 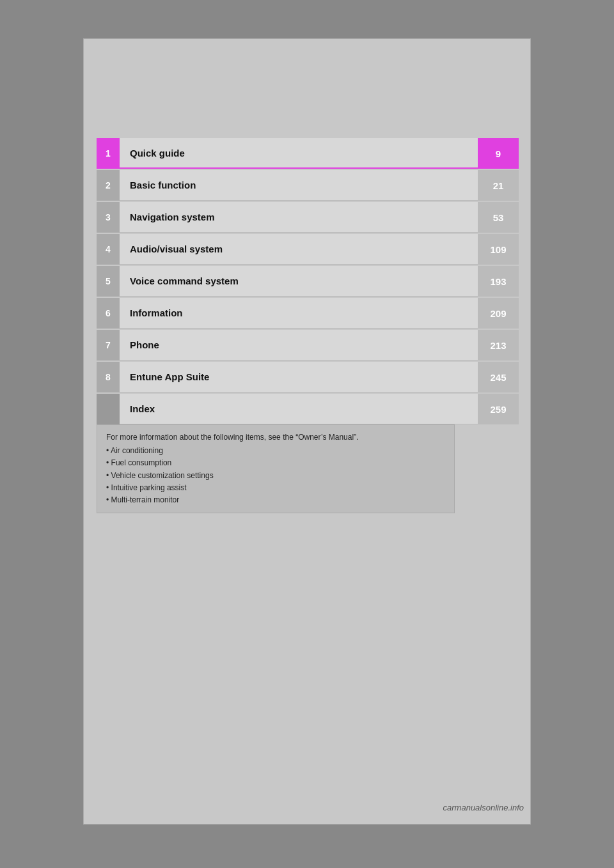 What do you see at coordinates (276, 451) in the screenshot?
I see `note-list-item: Air conditioning` at bounding box center [276, 451].